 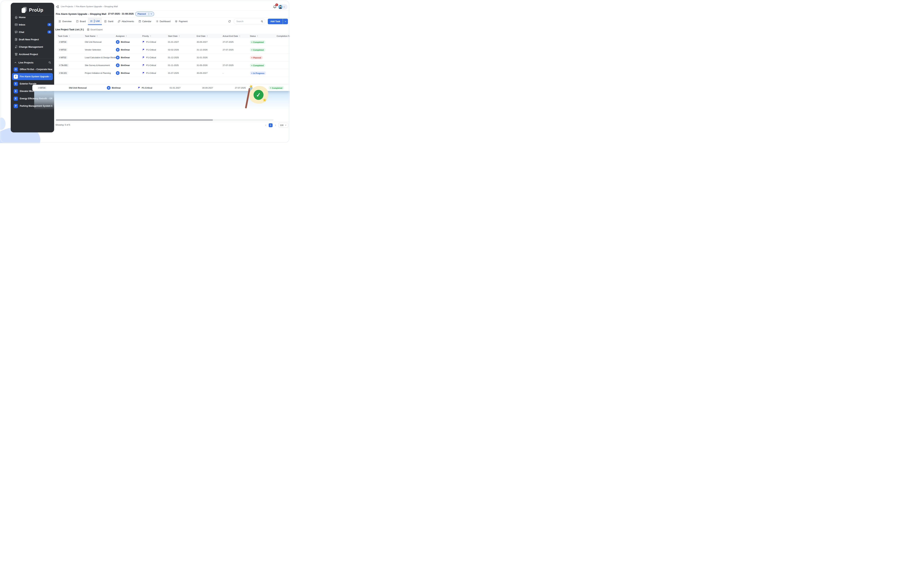 I want to click on search-input, so click(x=248, y=21).